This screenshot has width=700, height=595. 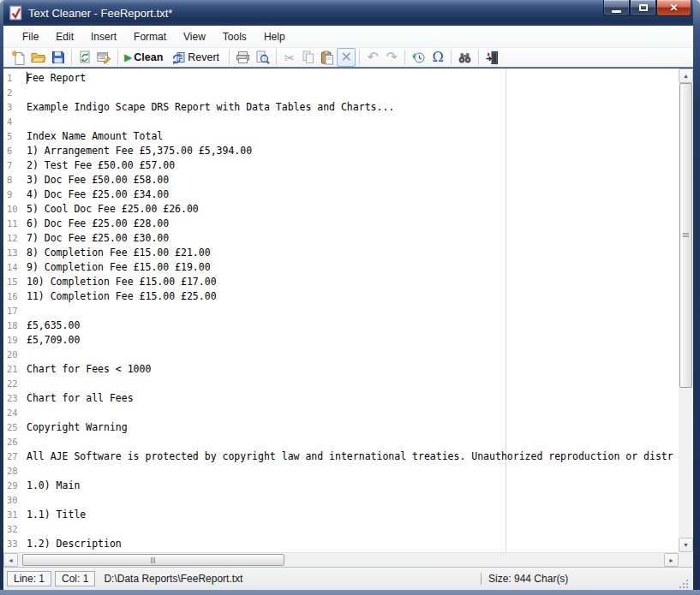 I want to click on find-button, so click(x=464, y=57).